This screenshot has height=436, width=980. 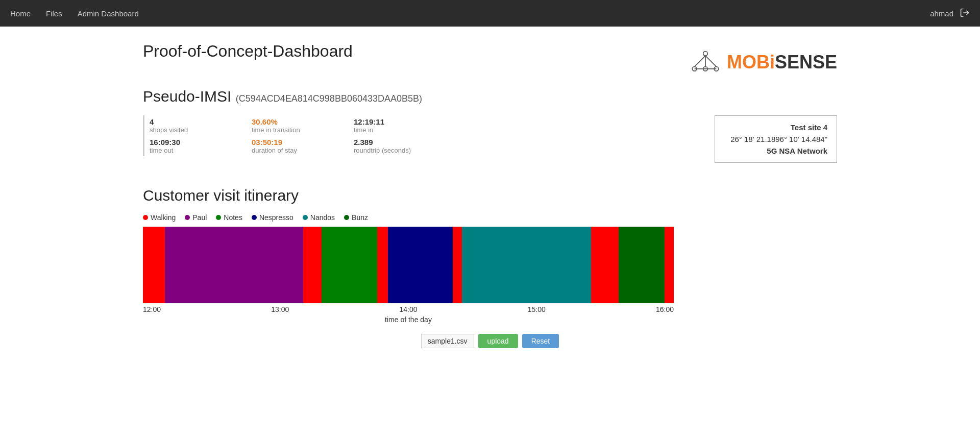 What do you see at coordinates (298, 150) in the screenshot?
I see `stat-label-duration: duration of stay` at bounding box center [298, 150].